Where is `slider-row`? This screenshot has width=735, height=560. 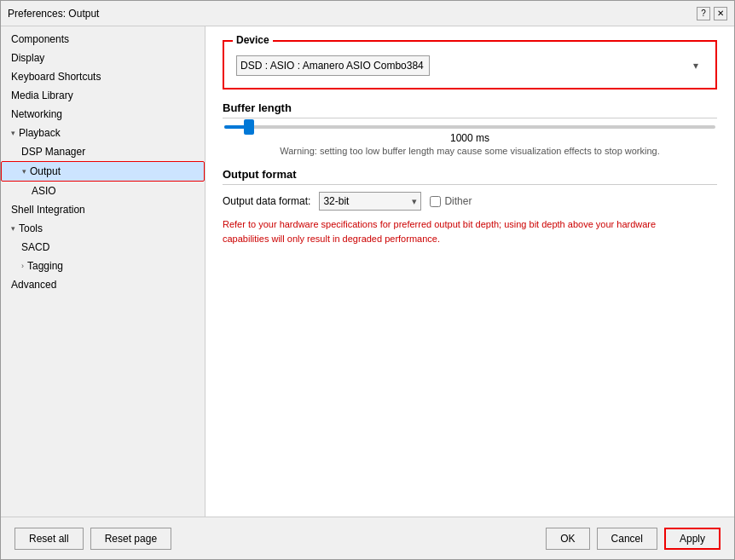 slider-row is located at coordinates (470, 127).